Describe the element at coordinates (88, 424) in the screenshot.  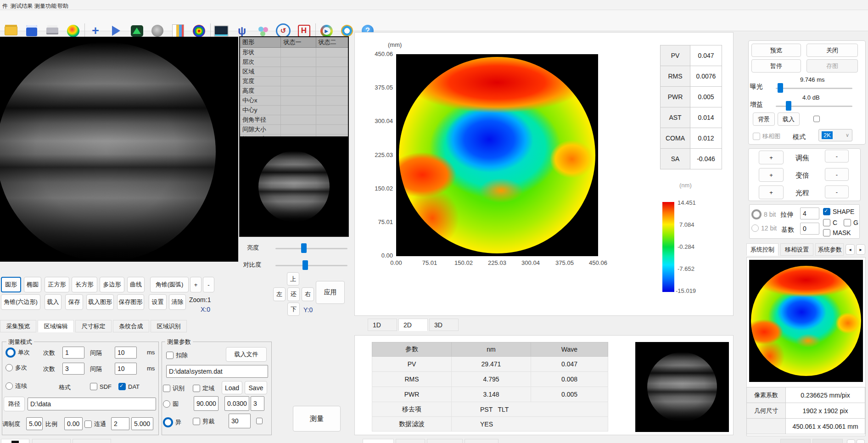
I see `connect-checkbox` at that location.